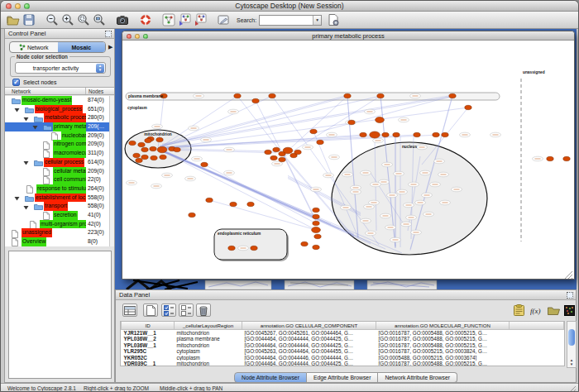 The height and width of the screenshot is (392, 579). I want to click on float-data-panel-icon, so click(570, 295).